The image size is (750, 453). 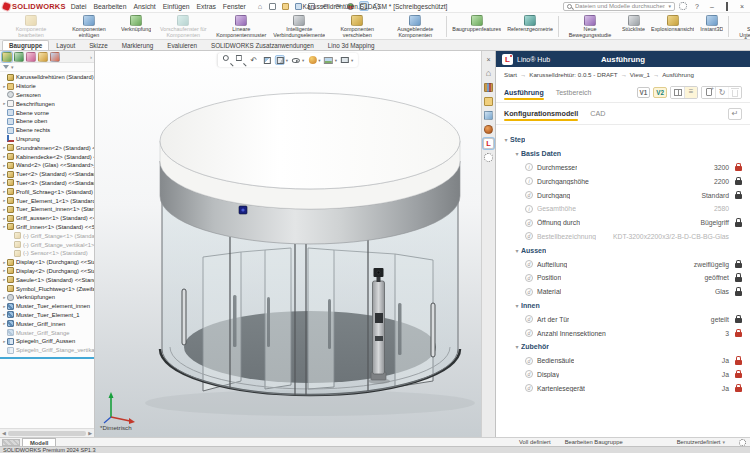 I want to click on parameter-row: dMaterialGlas, so click(x=623, y=292).